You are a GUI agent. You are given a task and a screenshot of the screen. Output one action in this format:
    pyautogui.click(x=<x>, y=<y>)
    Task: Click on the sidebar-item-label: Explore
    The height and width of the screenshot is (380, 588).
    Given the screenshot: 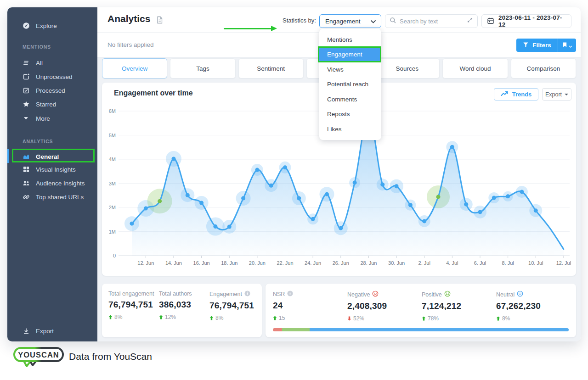 What is the action you would take?
    pyautogui.click(x=46, y=26)
    